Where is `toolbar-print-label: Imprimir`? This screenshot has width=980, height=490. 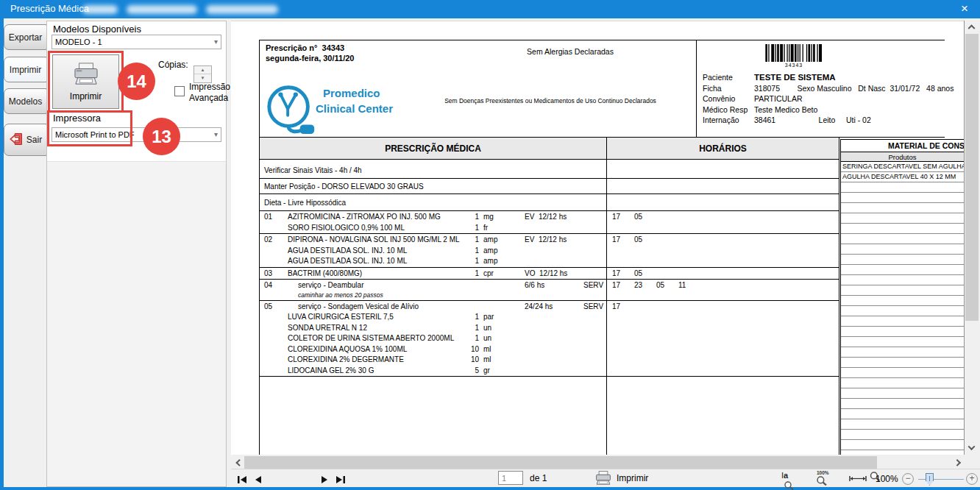
toolbar-print-label: Imprimir is located at coordinates (633, 478).